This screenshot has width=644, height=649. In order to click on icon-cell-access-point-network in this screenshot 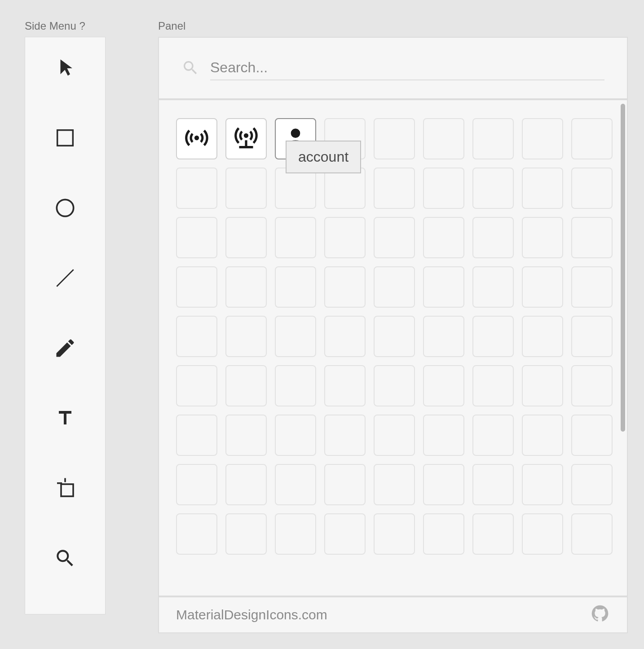, I will do `click(246, 139)`.